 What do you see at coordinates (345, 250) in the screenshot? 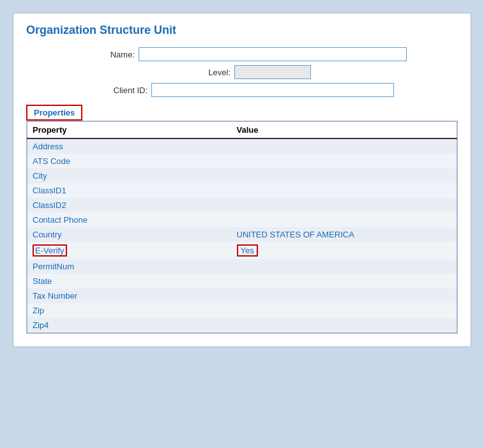
I see `value-cell: Yes` at bounding box center [345, 250].